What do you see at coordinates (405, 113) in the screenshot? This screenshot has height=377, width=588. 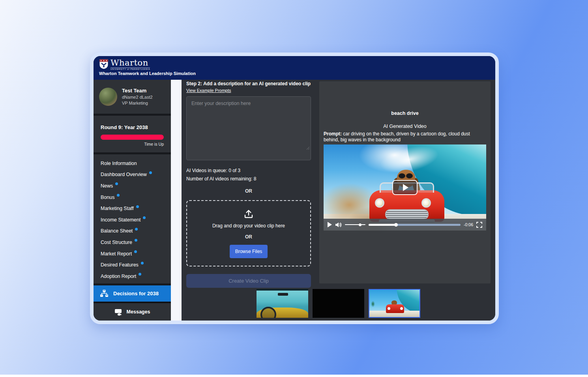 I see `video-title: beach drive` at bounding box center [405, 113].